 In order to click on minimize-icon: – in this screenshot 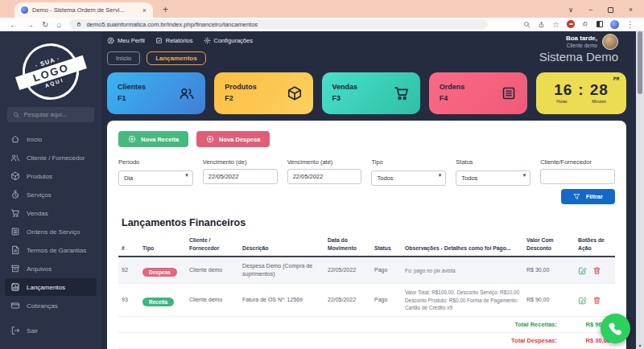, I will do `click(591, 10)`.